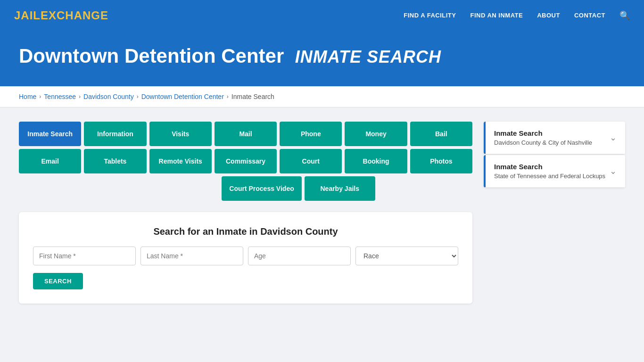 The height and width of the screenshot is (362, 644). I want to click on tile-row-1: Inmate Search Information Visits Mail Ph…, so click(246, 134).